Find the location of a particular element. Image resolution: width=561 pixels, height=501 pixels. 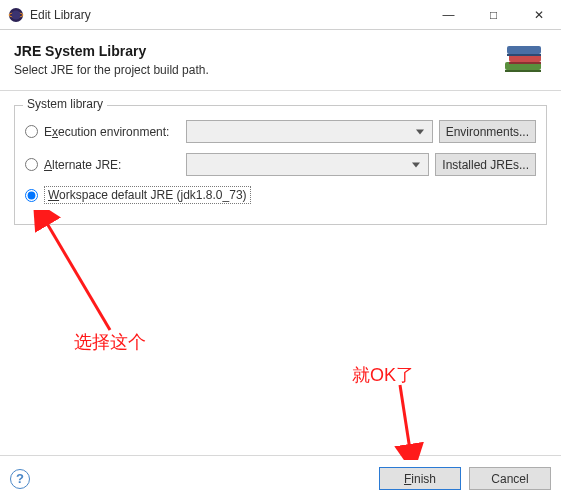

arrow-annotation-2-icon is located at coordinates (415, 420).